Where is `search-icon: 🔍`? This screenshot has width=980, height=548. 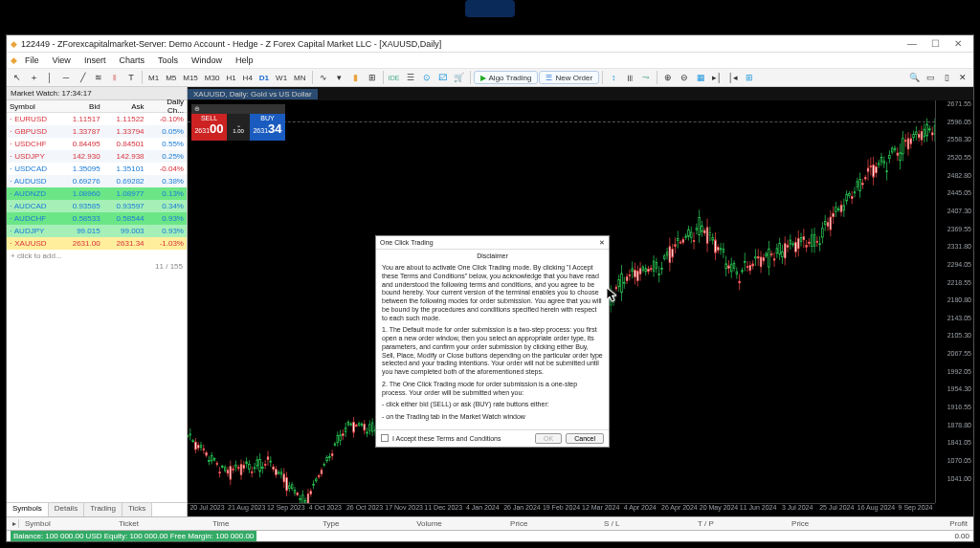
search-icon: 🔍 is located at coordinates (914, 77).